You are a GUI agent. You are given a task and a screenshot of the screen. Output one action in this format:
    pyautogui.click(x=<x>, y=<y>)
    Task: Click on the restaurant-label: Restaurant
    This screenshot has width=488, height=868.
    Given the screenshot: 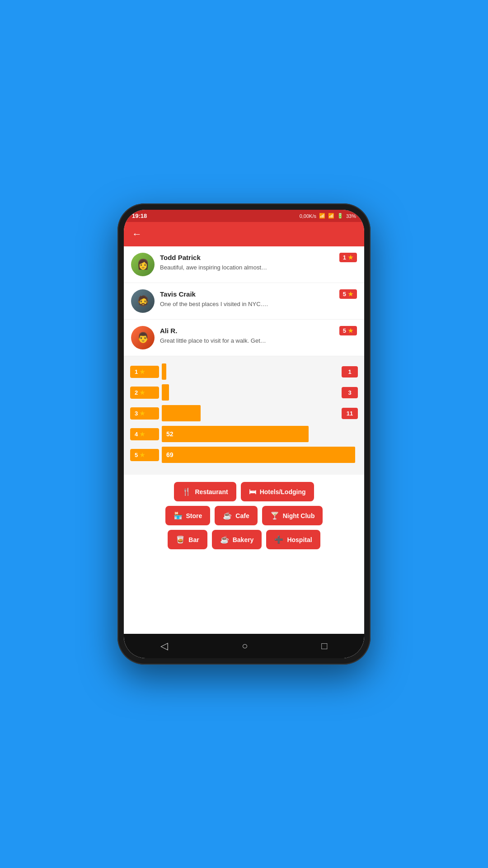 What is the action you would take?
    pyautogui.click(x=211, y=492)
    